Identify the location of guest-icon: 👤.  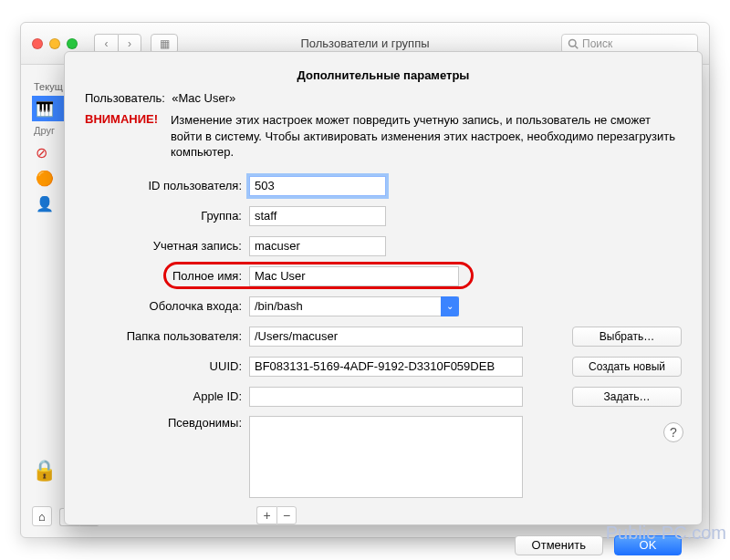
(45, 204).